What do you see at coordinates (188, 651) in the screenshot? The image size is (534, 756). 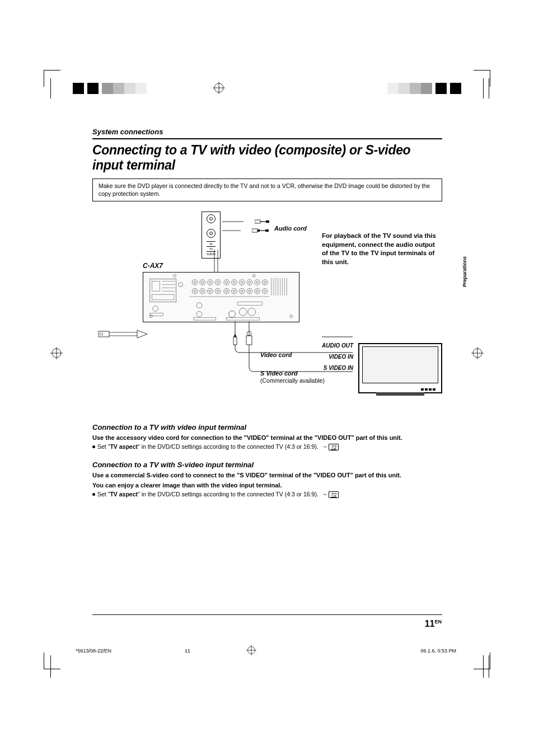 I see `footer-page: 11` at bounding box center [188, 651].